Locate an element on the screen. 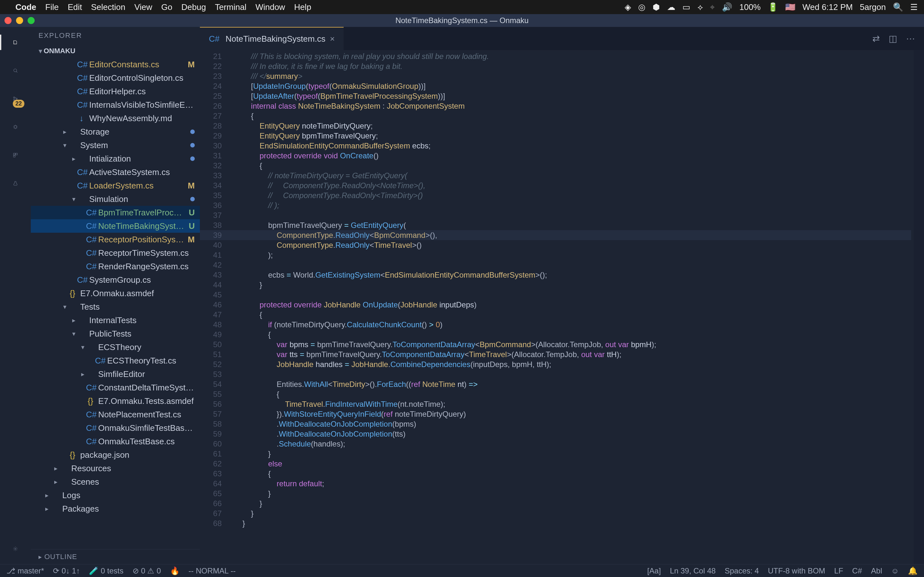  file-row: C#InternalsVisibleToSimfileEditor.cs is located at coordinates (115, 105).